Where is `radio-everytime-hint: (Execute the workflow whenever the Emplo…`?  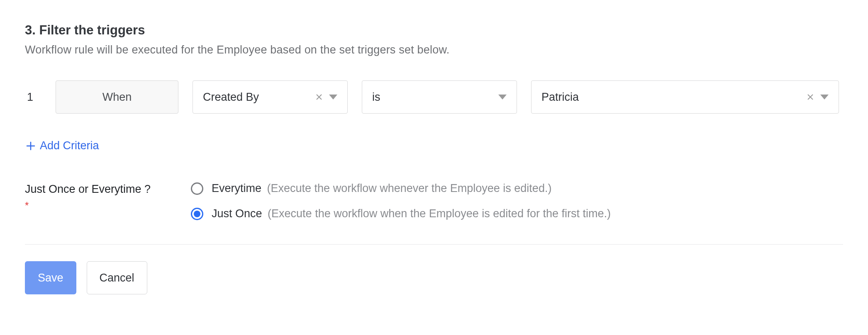
radio-everytime-hint: (Execute the workflow whenever the Emplo… is located at coordinates (410, 188).